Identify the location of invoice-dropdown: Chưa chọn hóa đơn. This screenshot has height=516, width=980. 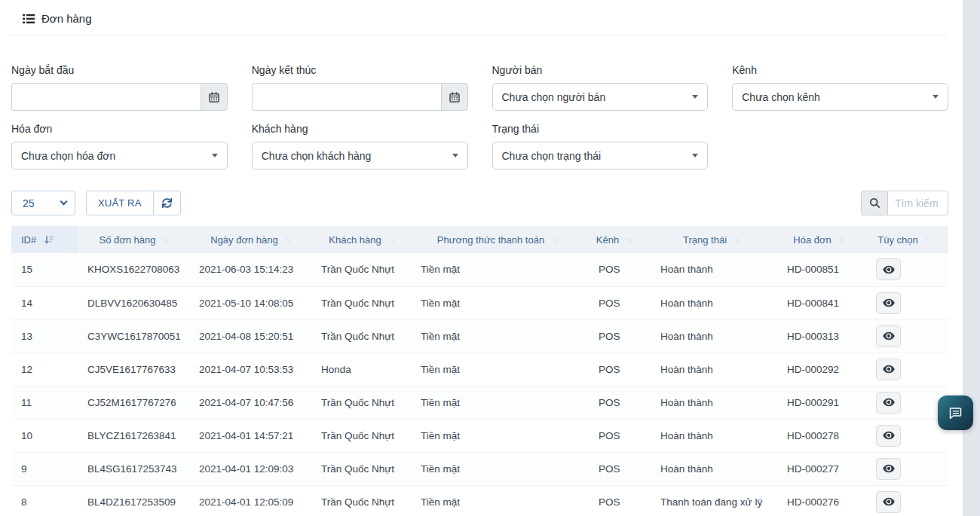
(119, 155).